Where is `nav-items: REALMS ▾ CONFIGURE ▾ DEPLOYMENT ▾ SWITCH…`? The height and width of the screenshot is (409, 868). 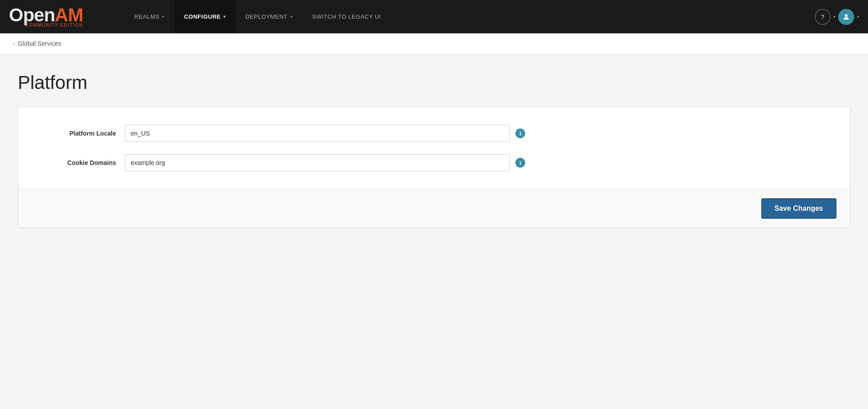 nav-items: REALMS ▾ CONFIGURE ▾ DEPLOYMENT ▾ SWITCH… is located at coordinates (492, 17).